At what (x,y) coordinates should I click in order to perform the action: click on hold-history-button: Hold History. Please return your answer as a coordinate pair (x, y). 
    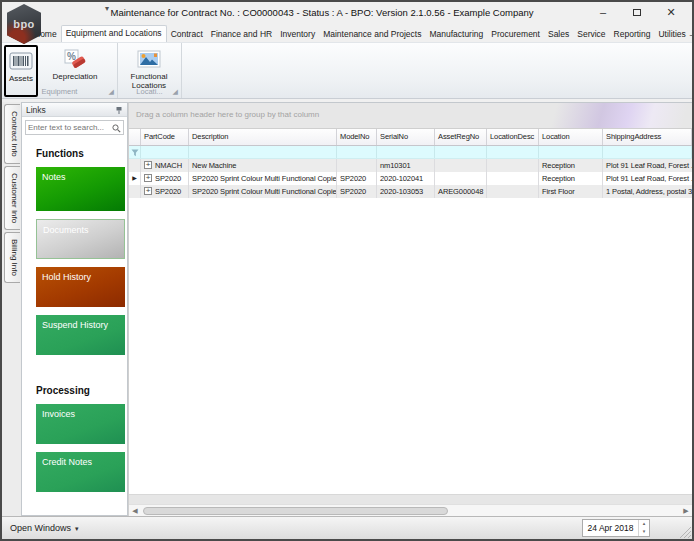
    Looking at the image, I should click on (80, 287).